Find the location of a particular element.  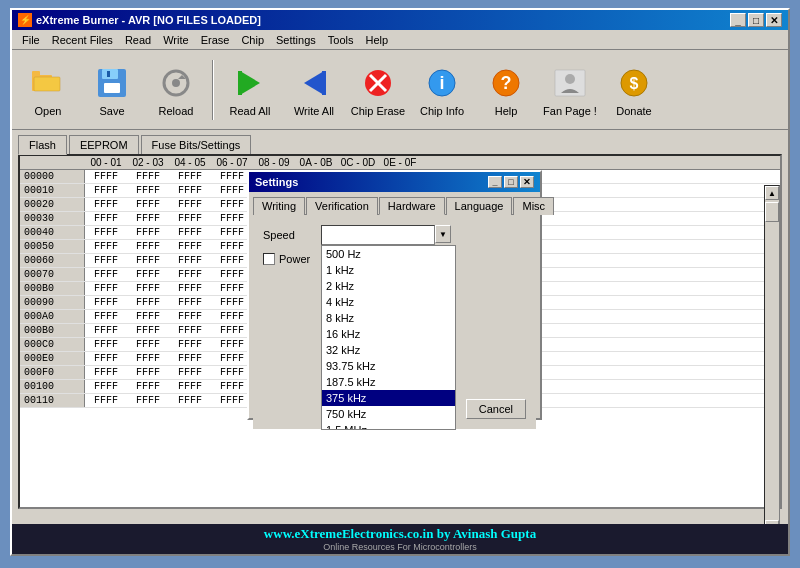

speed-dropdown-arrow: ▼ is located at coordinates (443, 234).